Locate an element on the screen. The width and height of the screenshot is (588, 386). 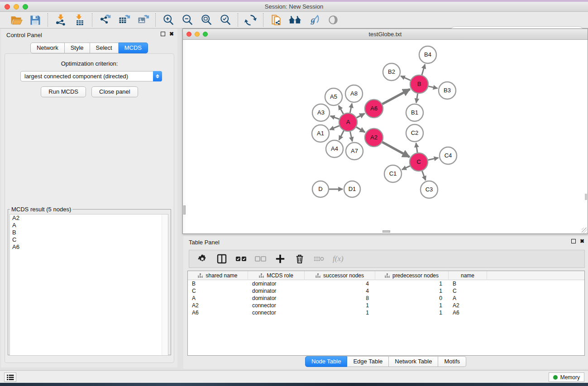
graph-edge-C-C2 is located at coordinates (416, 148).